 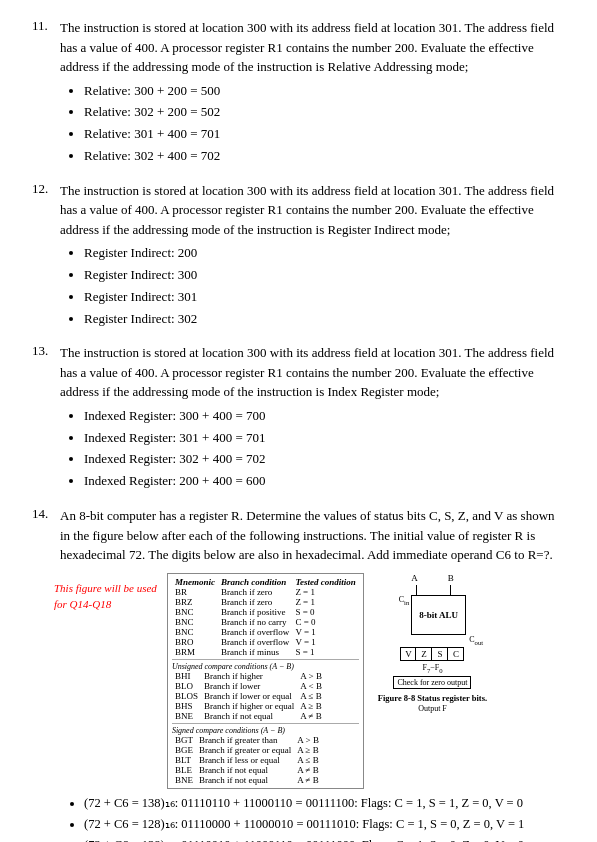 What do you see at coordinates (432, 654) in the screenshot?
I see `status-reg: V Z S C` at bounding box center [432, 654].